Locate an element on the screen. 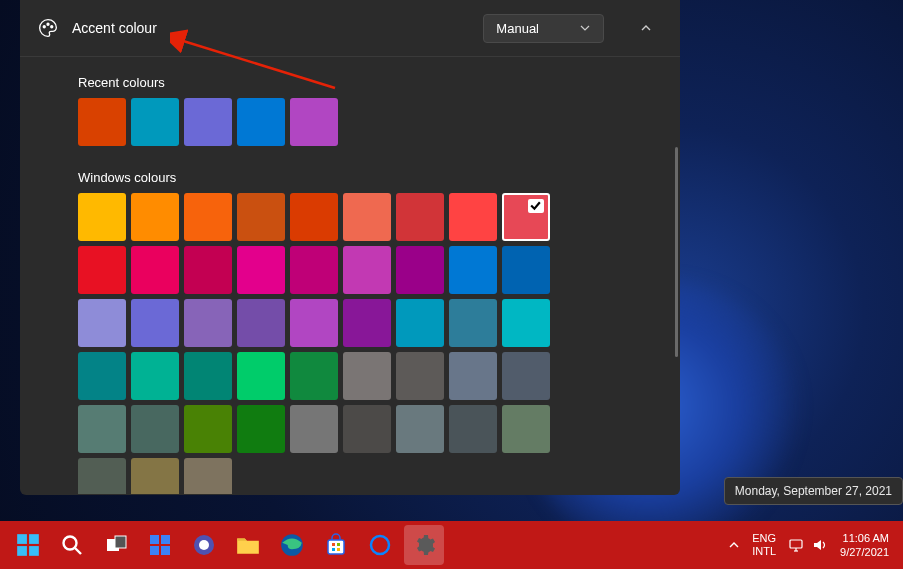  file-explorer-button is located at coordinates (248, 545).